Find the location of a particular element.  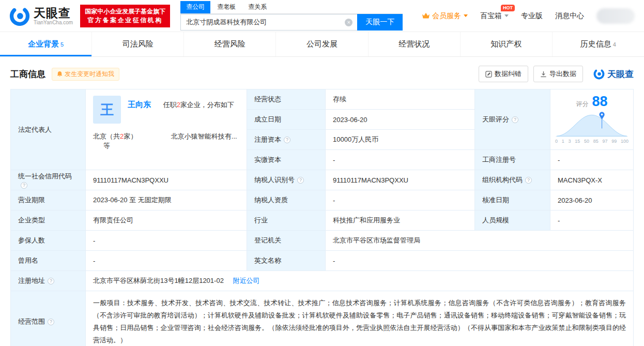

insured-count-value: - is located at coordinates (166, 241).